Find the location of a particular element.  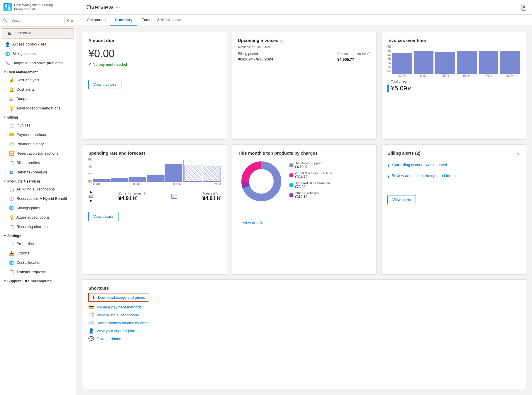

forecast-info-icon: ⓘ is located at coordinates (218, 193).